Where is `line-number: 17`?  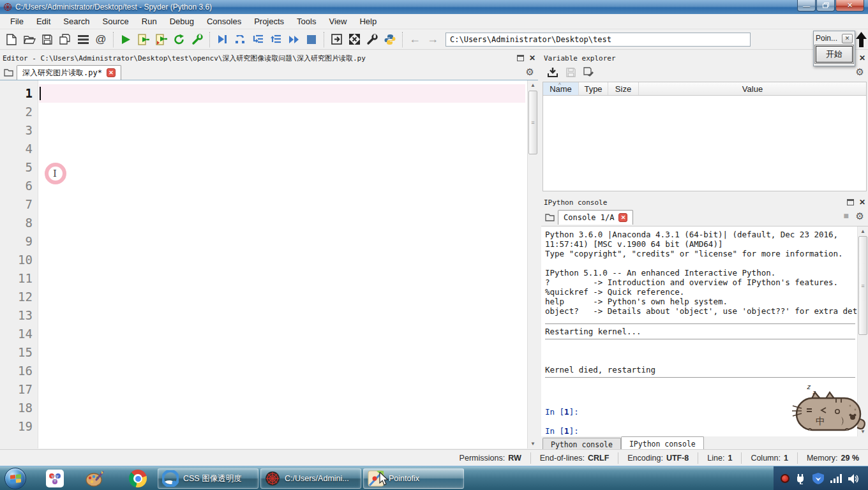 line-number: 17 is located at coordinates (19, 389).